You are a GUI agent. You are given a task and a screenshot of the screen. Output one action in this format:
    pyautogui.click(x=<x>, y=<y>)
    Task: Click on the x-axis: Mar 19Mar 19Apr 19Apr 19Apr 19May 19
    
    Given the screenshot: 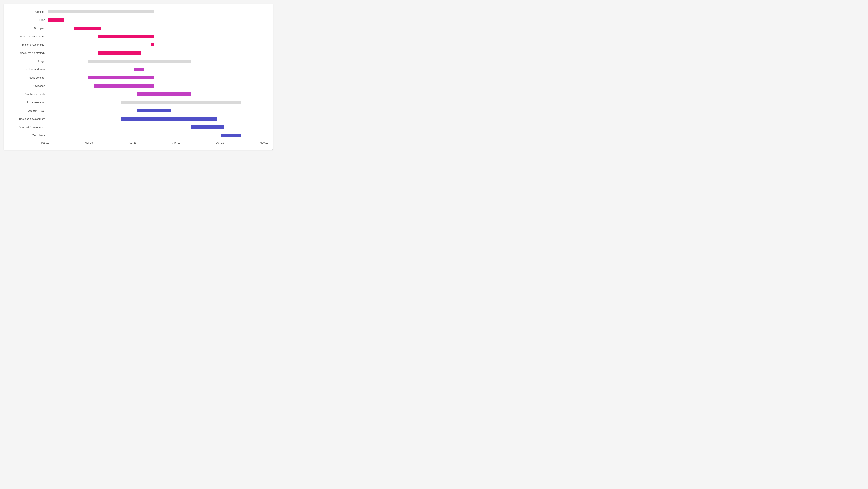 What is the action you would take?
    pyautogui.click(x=156, y=143)
    